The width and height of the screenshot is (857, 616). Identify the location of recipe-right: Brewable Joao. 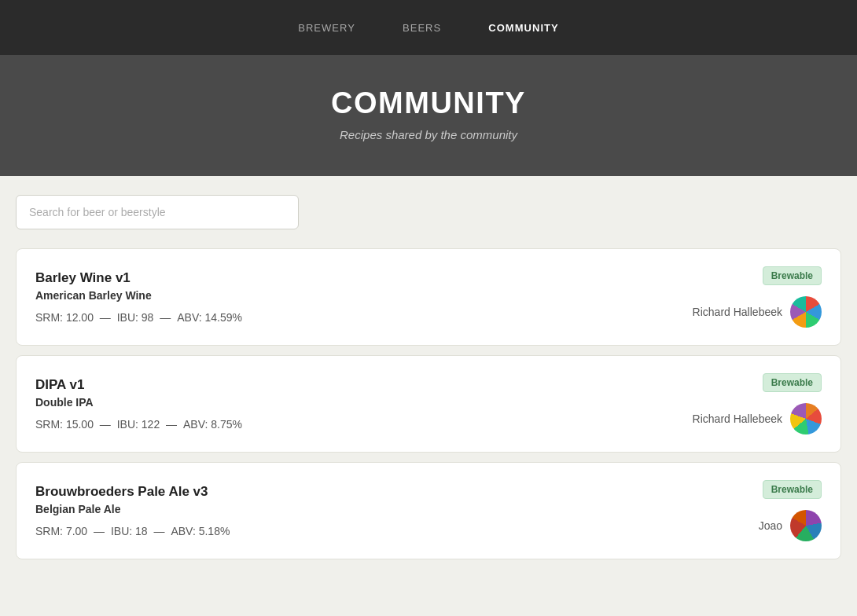
(790, 511).